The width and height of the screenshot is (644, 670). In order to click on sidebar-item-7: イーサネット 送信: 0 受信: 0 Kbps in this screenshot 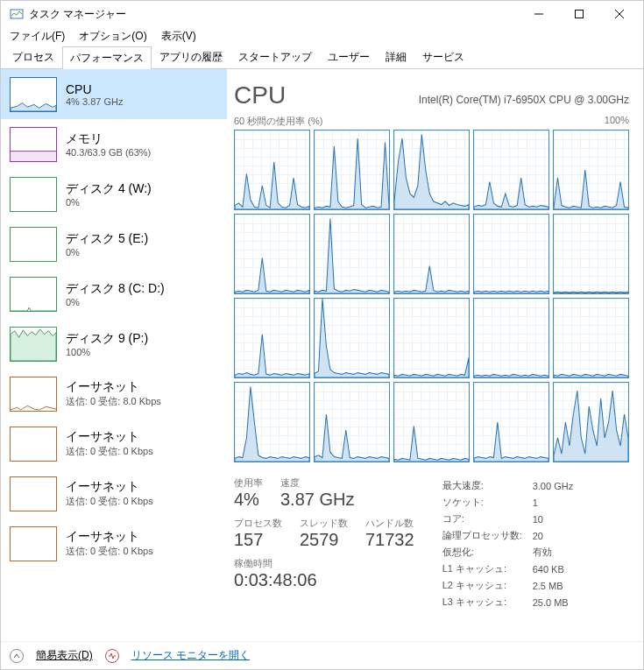, I will do `click(114, 443)`.